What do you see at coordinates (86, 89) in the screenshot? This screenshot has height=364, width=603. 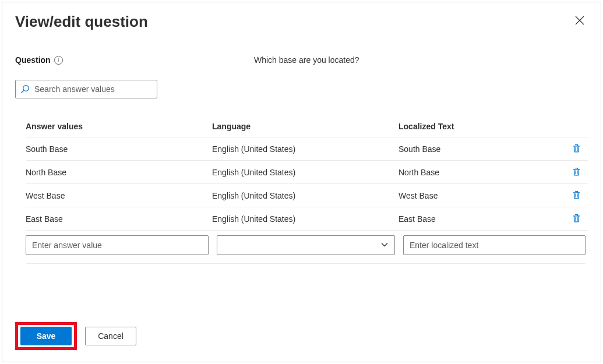 I see `search-box` at bounding box center [86, 89].